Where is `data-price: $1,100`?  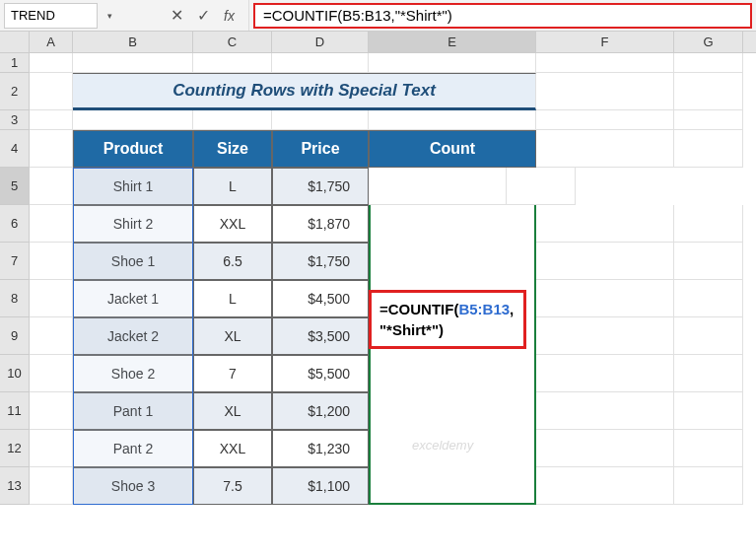 data-price: $1,100 is located at coordinates (320, 486).